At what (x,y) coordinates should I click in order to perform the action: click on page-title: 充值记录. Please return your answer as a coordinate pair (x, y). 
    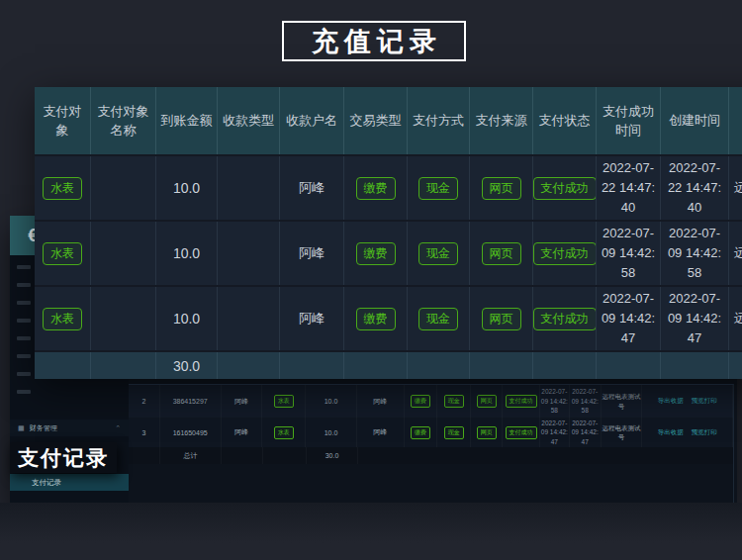
    Looking at the image, I should click on (374, 42).